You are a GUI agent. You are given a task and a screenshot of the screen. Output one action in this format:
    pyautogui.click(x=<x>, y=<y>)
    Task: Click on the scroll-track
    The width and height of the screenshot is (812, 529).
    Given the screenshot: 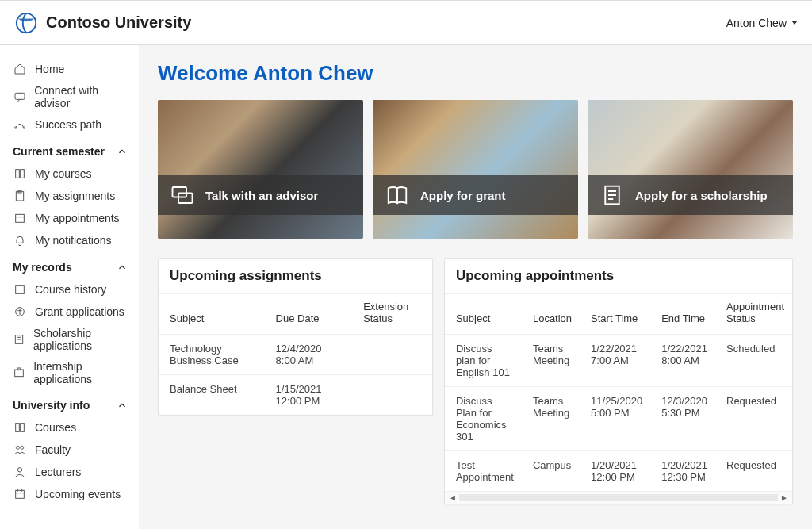 What is the action you would take?
    pyautogui.click(x=619, y=498)
    